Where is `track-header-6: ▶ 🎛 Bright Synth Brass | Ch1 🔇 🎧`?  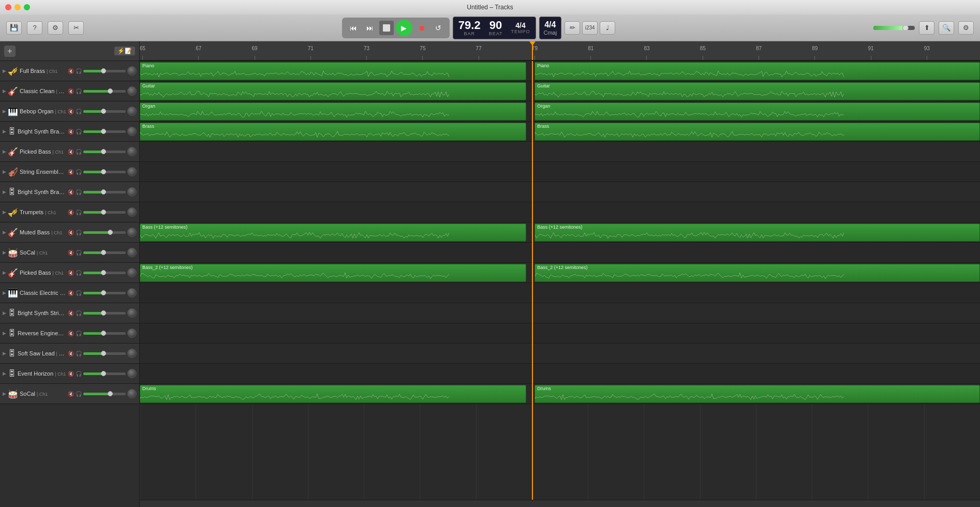 track-header-6: ▶ 🎛 Bright Synth Brass | Ch1 🔇 🎧 is located at coordinates (69, 192).